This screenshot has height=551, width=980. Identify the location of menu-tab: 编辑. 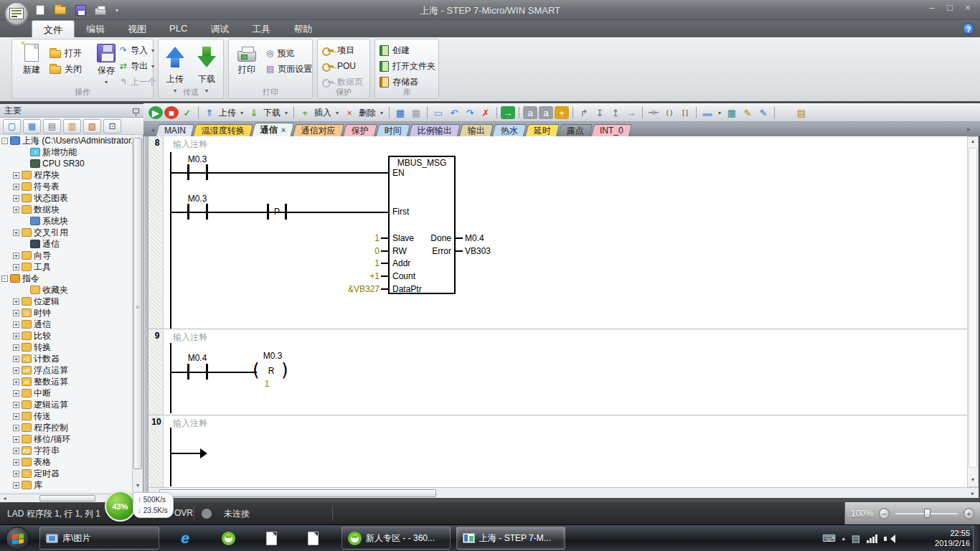
(95, 29).